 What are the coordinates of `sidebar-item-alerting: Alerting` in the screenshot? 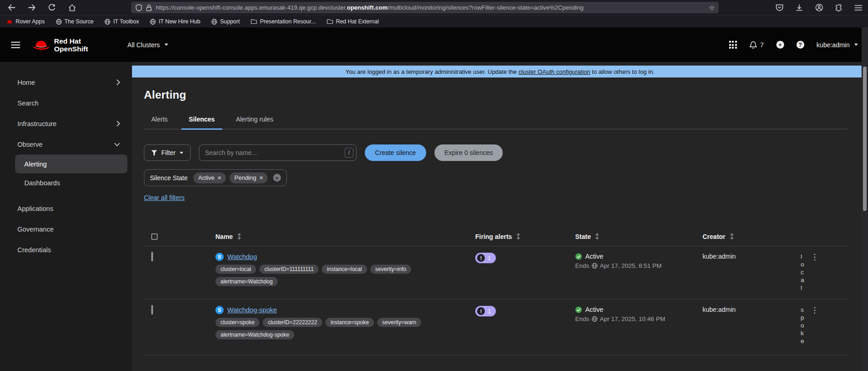 It's located at (71, 164).